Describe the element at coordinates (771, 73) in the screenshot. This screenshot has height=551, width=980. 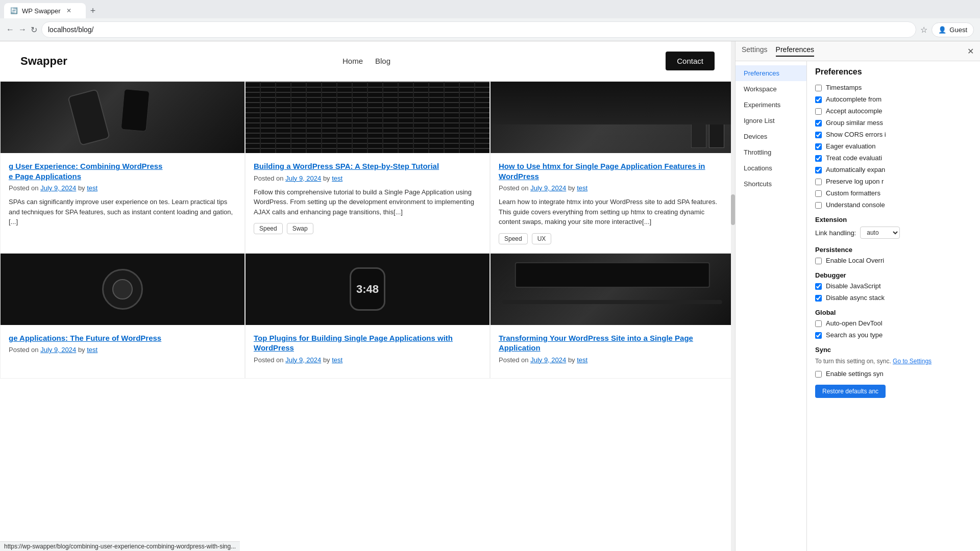
I see `sidebar-item-preferences: Preferences` at that location.